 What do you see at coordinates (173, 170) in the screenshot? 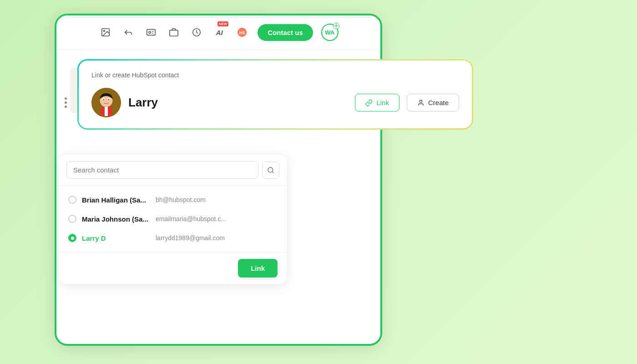
I see `search-bar` at bounding box center [173, 170].